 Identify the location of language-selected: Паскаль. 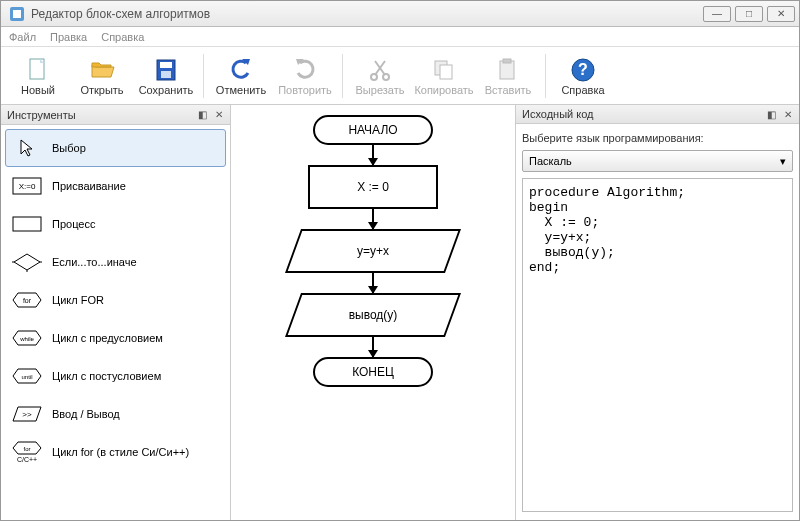
(550, 161).